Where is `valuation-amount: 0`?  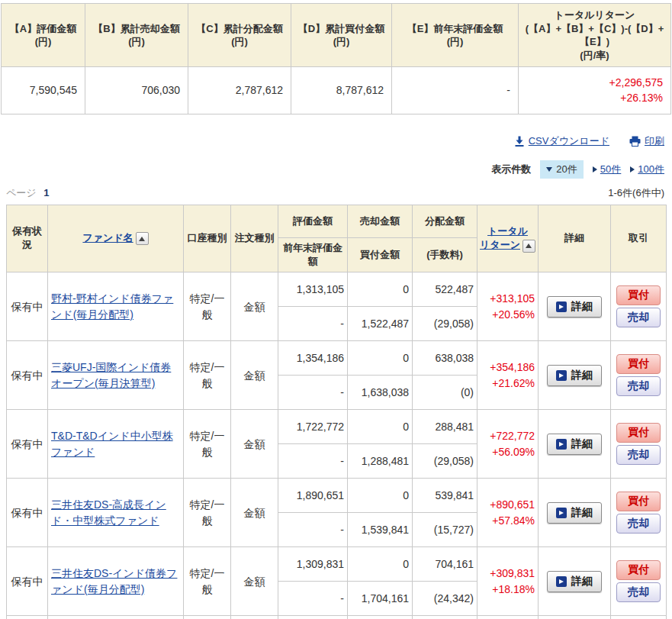 valuation-amount: 0 is located at coordinates (313, 617).